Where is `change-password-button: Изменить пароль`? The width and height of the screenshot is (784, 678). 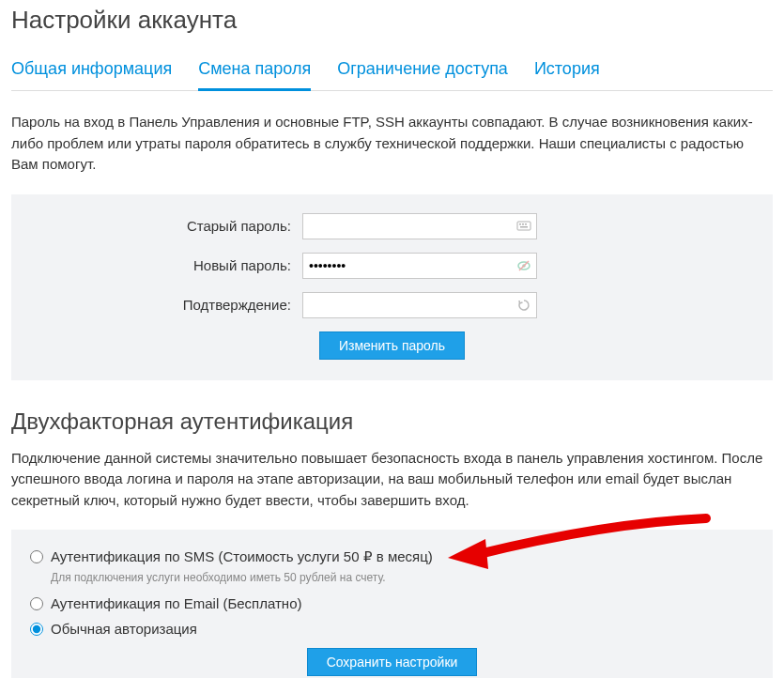 change-password-button: Изменить пароль is located at coordinates (392, 346).